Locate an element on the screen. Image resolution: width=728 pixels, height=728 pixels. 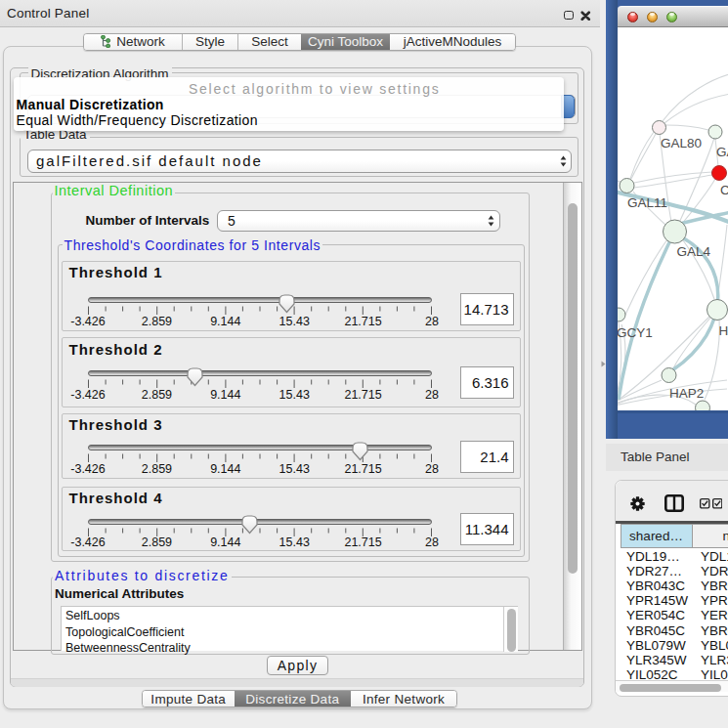
svg-text: GA is located at coordinates (722, 152).